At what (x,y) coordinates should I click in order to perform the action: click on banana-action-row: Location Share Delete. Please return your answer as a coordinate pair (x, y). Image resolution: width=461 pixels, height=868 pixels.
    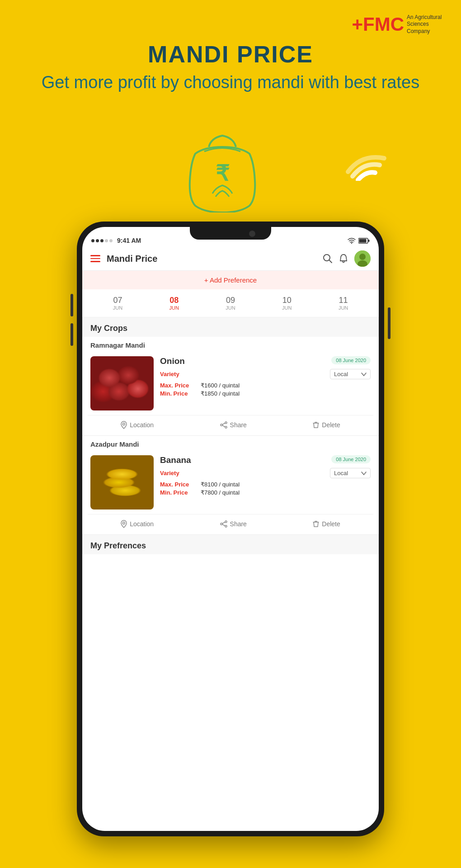
    Looking at the image, I should click on (230, 524).